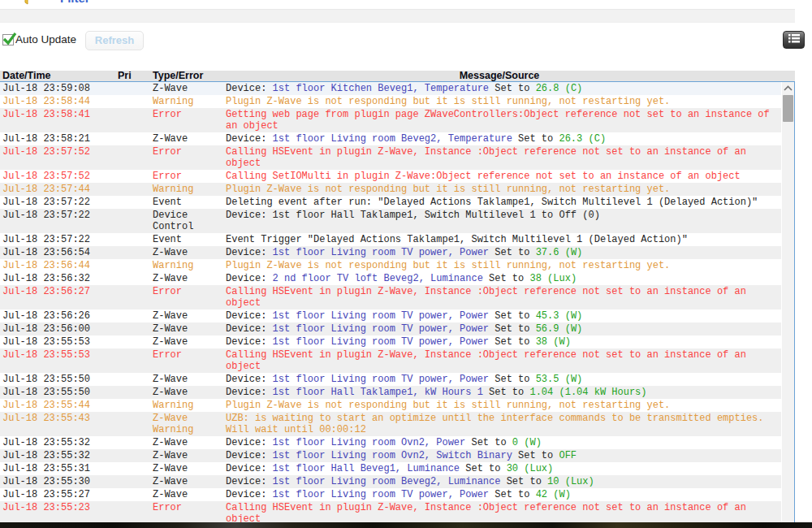  What do you see at coordinates (391, 279) in the screenshot?
I see `log-row: Jul-18 23:56:32Z-WaveDevice: 2 nd floor …` at bounding box center [391, 279].